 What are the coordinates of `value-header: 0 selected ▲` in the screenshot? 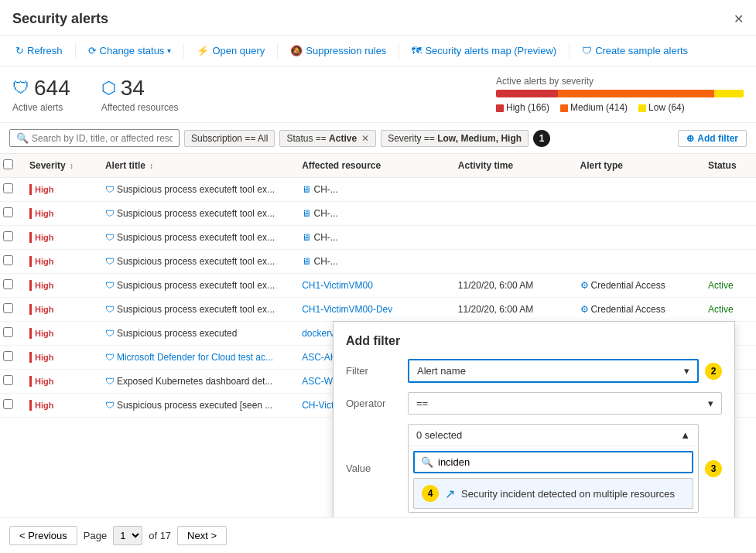 It's located at (553, 435).